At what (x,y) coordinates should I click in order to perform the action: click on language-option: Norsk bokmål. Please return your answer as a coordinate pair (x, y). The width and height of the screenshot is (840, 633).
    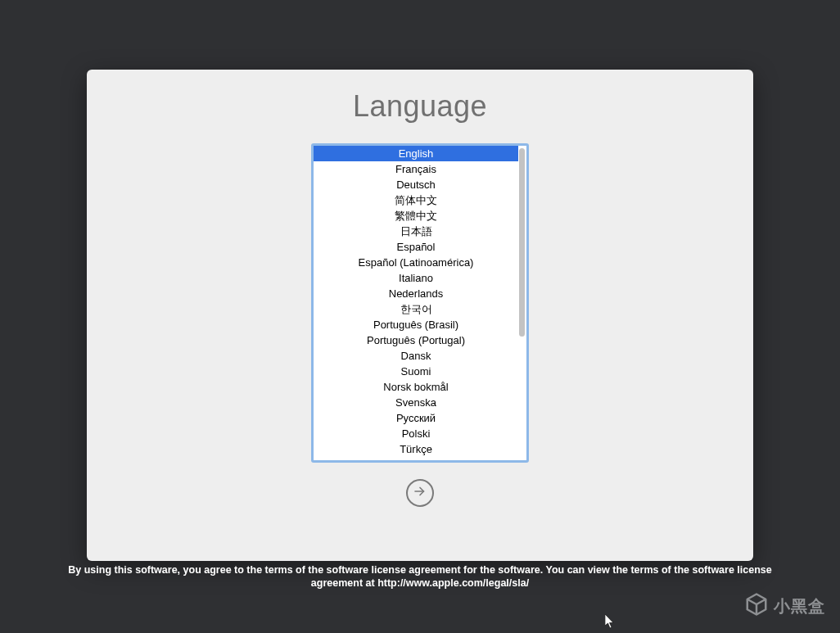
    Looking at the image, I should click on (416, 387).